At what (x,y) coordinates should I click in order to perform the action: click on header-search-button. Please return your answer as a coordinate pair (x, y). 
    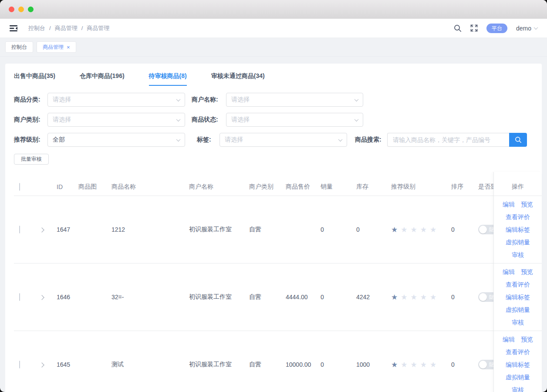
    Looking at the image, I should click on (458, 28).